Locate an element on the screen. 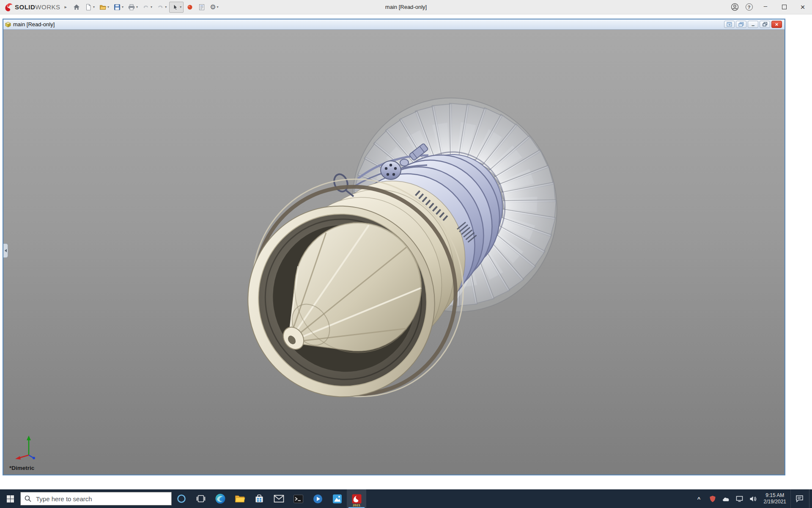 The width and height of the screenshot is (812, 508). document-window-controls: – × is located at coordinates (754, 25).